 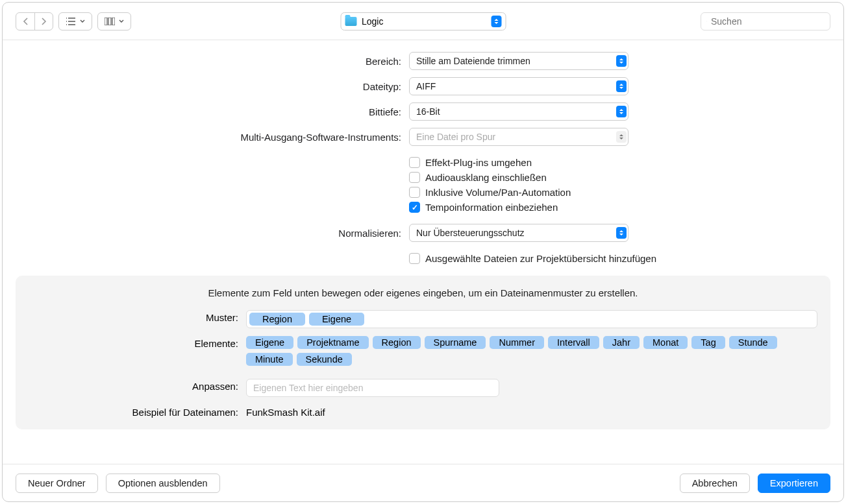 What do you see at coordinates (765, 21) in the screenshot?
I see `search-field` at bounding box center [765, 21].